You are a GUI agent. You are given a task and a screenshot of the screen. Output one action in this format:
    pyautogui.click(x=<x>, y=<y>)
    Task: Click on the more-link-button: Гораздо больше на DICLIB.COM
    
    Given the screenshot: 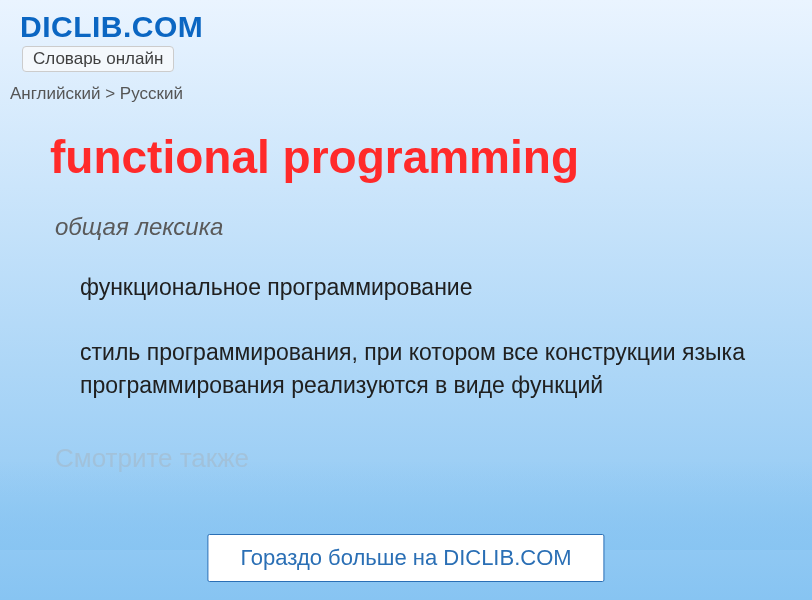 What is the action you would take?
    pyautogui.click(x=406, y=558)
    